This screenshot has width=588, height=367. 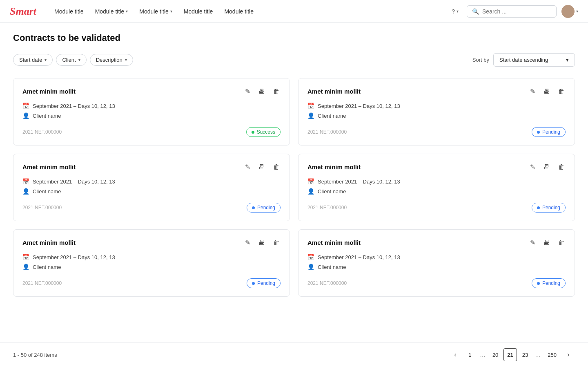 What do you see at coordinates (264, 283) in the screenshot?
I see `status-badge: Pending` at bounding box center [264, 283].